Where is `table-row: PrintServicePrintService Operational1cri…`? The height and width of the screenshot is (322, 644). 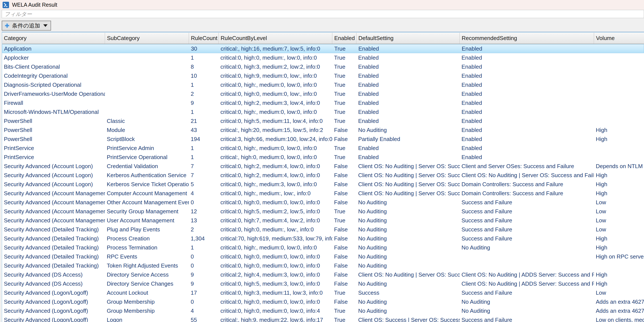
table-row: PrintServicePrintService Operational1cri… is located at coordinates (323, 157).